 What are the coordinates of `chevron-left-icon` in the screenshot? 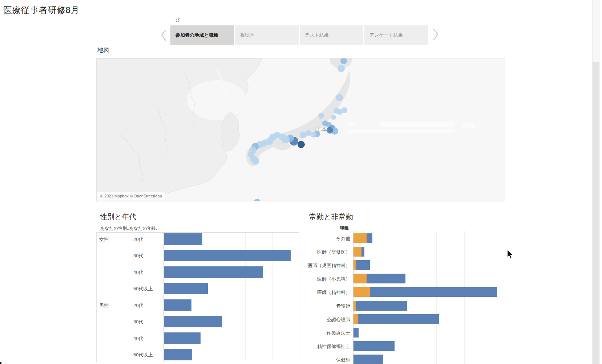 It's located at (164, 35).